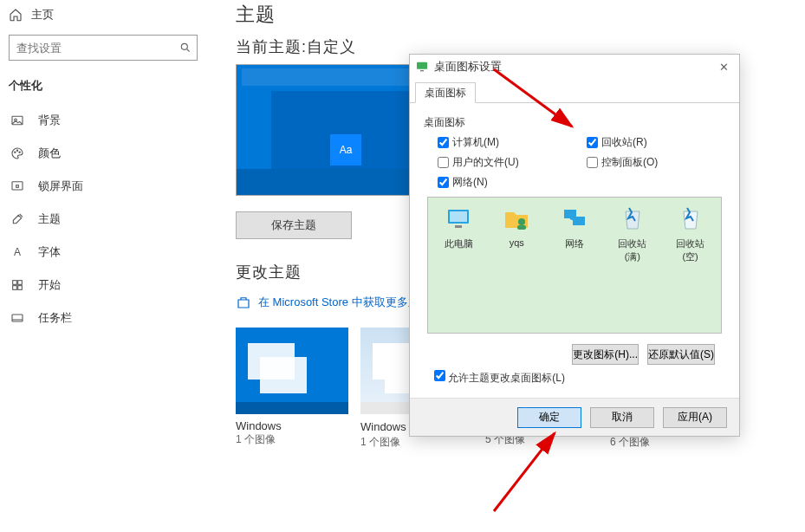 Image resolution: width=805 pixels, height=532 pixels. What do you see at coordinates (49, 285) in the screenshot?
I see `sidebar-item-label: 开始` at bounding box center [49, 285].